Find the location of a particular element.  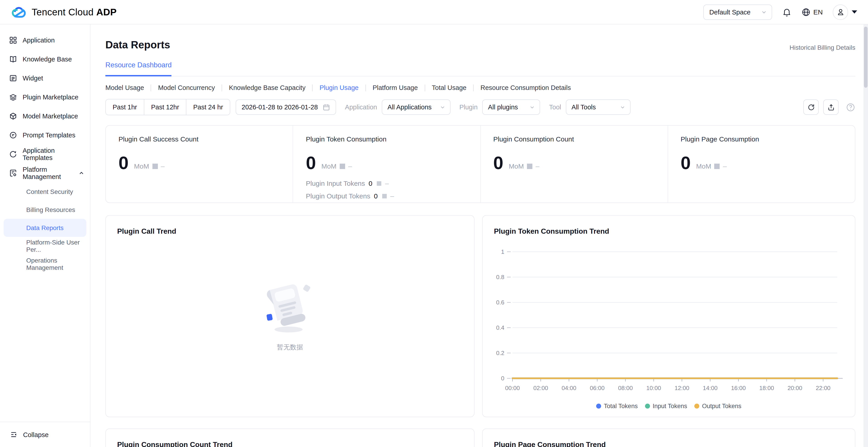

sidebar-item-model-marketplace: Model Marketplace is located at coordinates (45, 116).